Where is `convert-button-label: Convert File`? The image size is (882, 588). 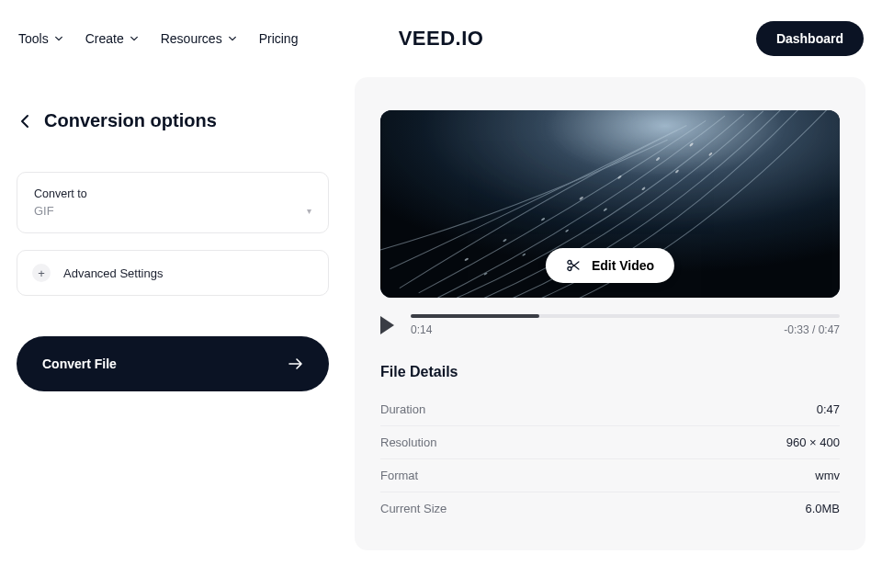 convert-button-label: Convert File is located at coordinates (79, 364).